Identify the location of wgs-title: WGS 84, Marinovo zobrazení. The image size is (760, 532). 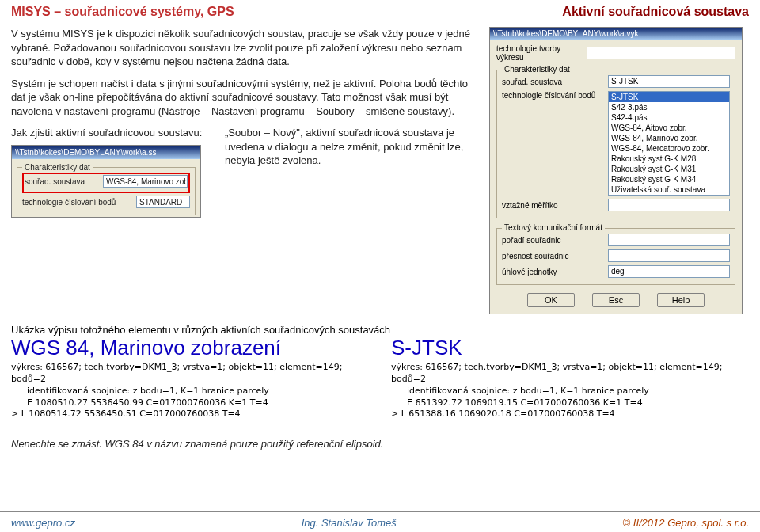
(190, 348).